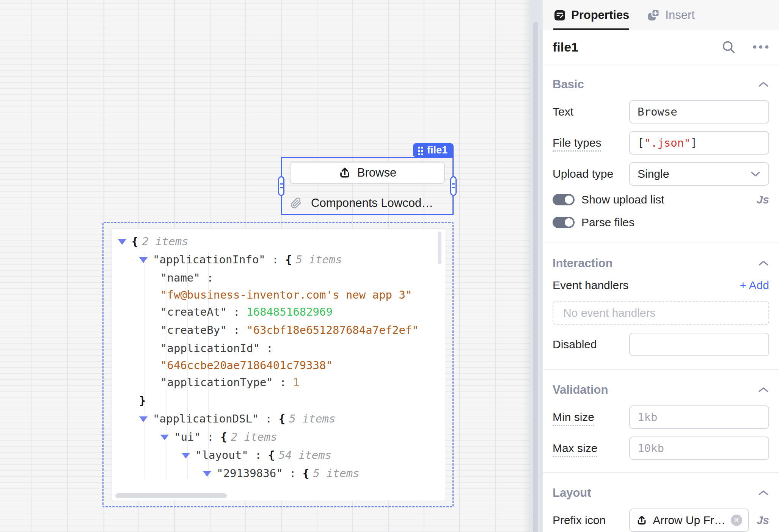 This screenshot has width=779, height=532. What do you see at coordinates (642, 520) in the screenshot?
I see `arrow-up-from-bracket-icon` at bounding box center [642, 520].